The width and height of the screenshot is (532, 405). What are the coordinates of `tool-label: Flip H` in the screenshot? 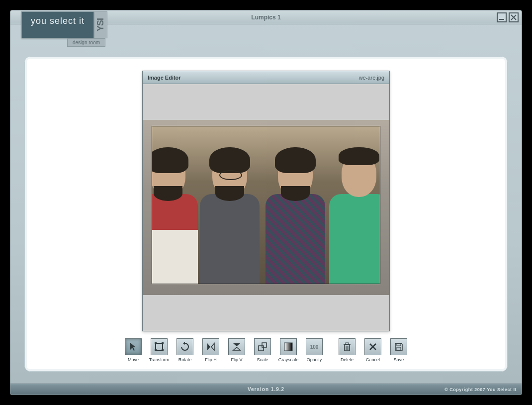 It's located at (211, 360).